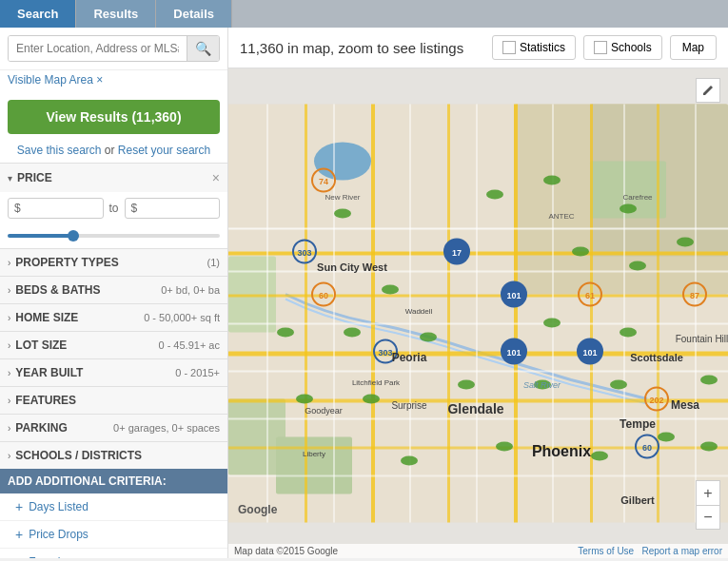 This screenshot has height=561, width=728. Describe the element at coordinates (638, 424) in the screenshot. I see `svg-text: Tempe` at that location.